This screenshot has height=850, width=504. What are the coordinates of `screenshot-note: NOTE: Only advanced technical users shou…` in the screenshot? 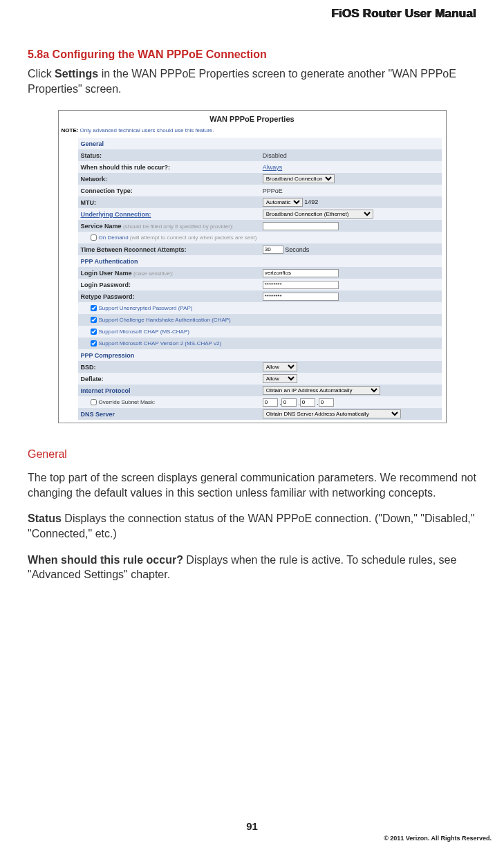 It's located at (252, 131).